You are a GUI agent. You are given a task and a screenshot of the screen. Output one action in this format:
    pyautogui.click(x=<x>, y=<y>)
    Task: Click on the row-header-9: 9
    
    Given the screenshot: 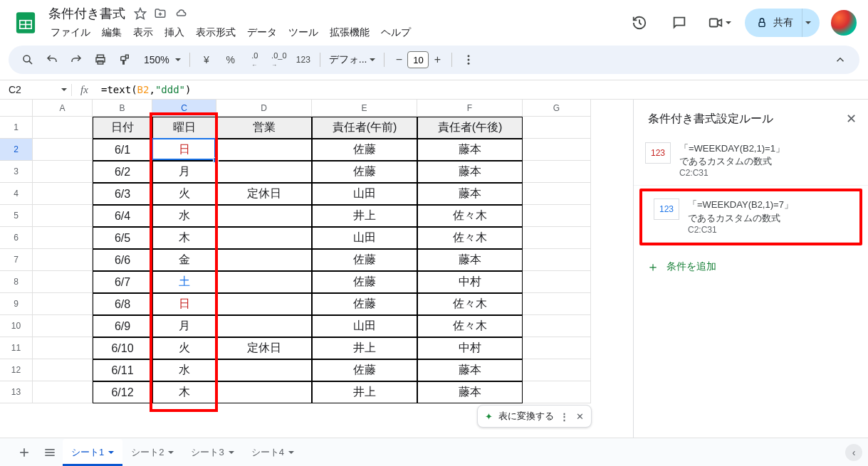 What is the action you would take?
    pyautogui.click(x=16, y=305)
    